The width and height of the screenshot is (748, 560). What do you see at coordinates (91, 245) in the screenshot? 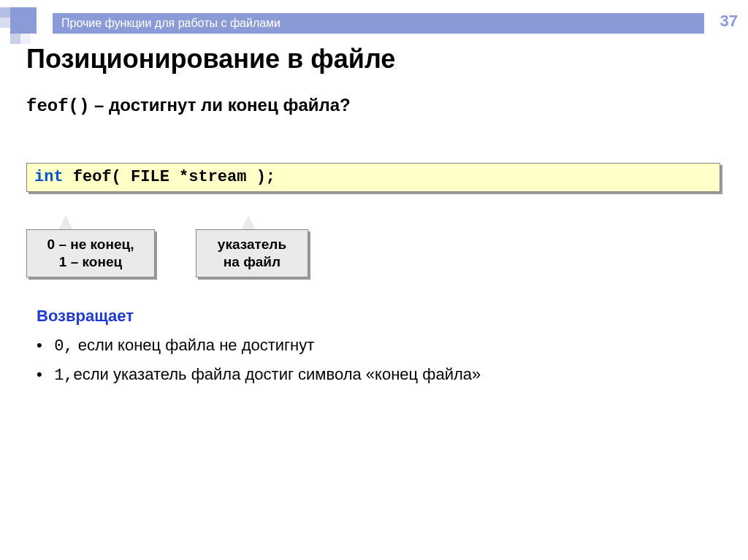
I see `callout-line: 0 – не конец,` at bounding box center [91, 245].